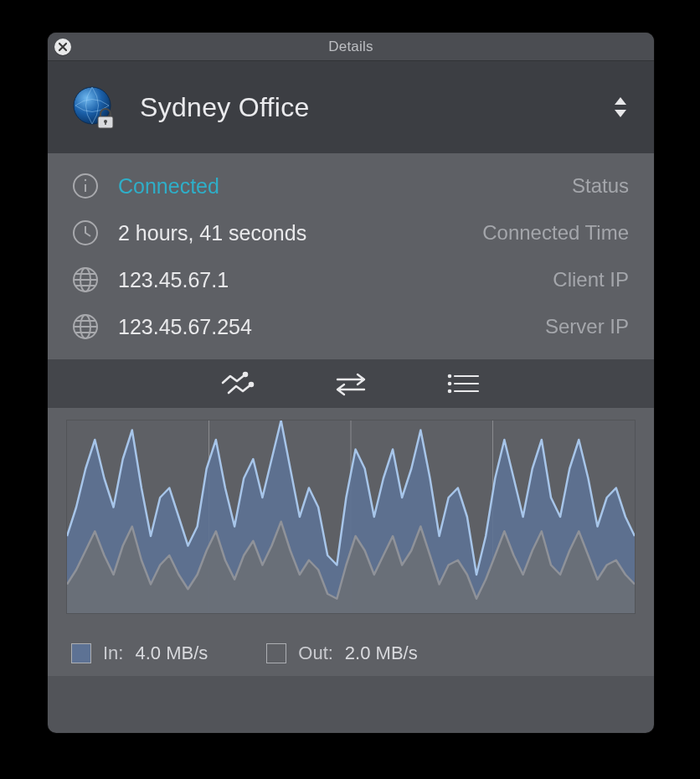 The image size is (700, 779). What do you see at coordinates (94, 107) in the screenshot?
I see `vpn-globe-icon` at bounding box center [94, 107].